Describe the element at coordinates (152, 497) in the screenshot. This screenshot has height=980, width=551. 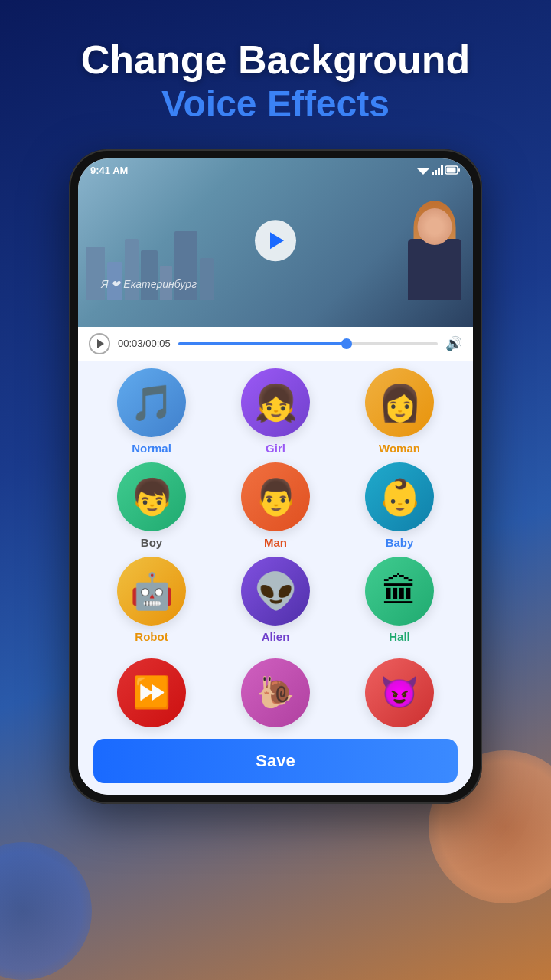
I see `effect-circle-boy: 👦` at that location.